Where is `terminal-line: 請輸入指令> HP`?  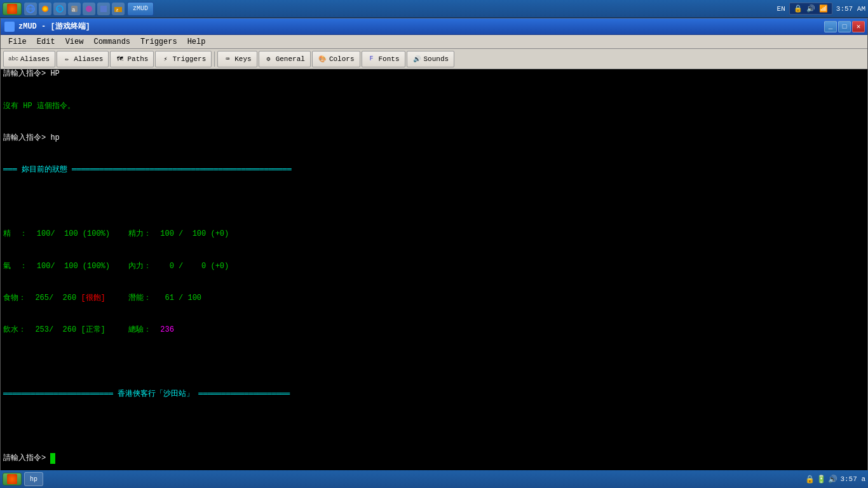
terminal-line: 請輸入指令> HP is located at coordinates (434, 74).